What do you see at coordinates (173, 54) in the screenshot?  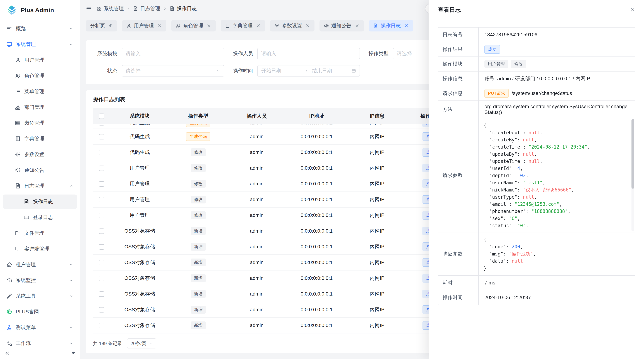 I see `filter-system-module-input` at bounding box center [173, 54].